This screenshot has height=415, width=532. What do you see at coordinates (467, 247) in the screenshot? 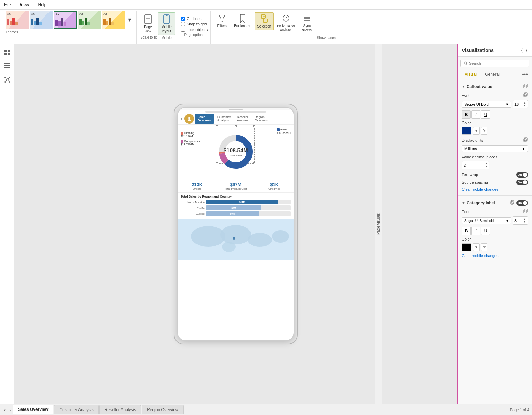
I see `cat-color-swatch` at bounding box center [467, 247].